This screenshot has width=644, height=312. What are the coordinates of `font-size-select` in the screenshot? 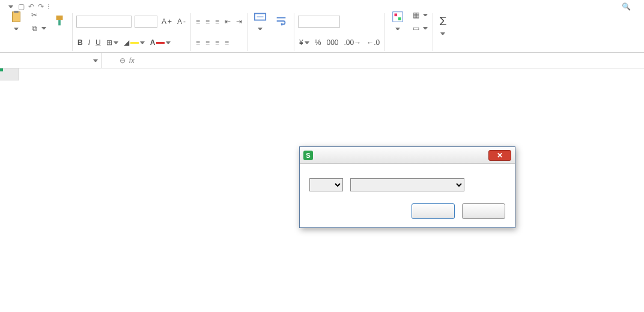 It's located at (146, 22).